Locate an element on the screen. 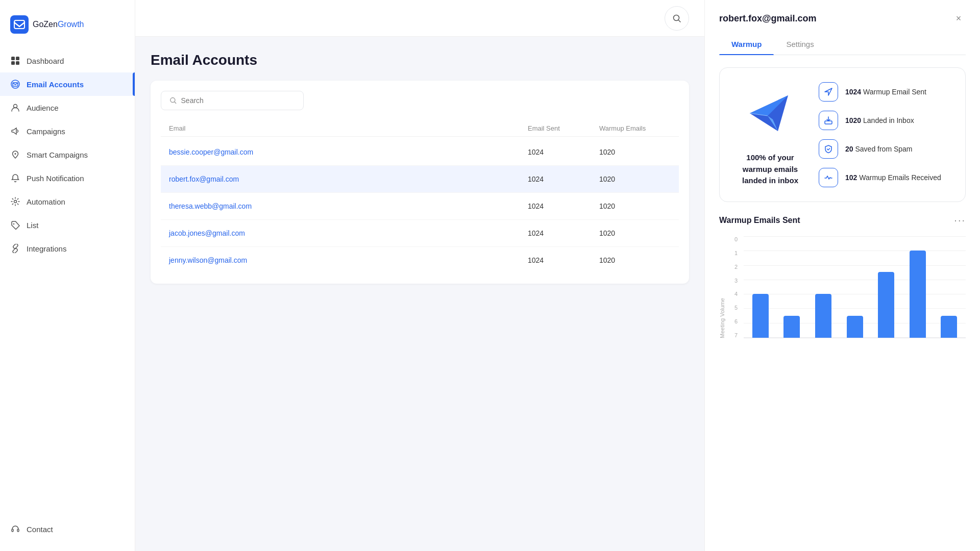  table-row: jacob.jones@gmail.com 1024 1020 is located at coordinates (420, 234).